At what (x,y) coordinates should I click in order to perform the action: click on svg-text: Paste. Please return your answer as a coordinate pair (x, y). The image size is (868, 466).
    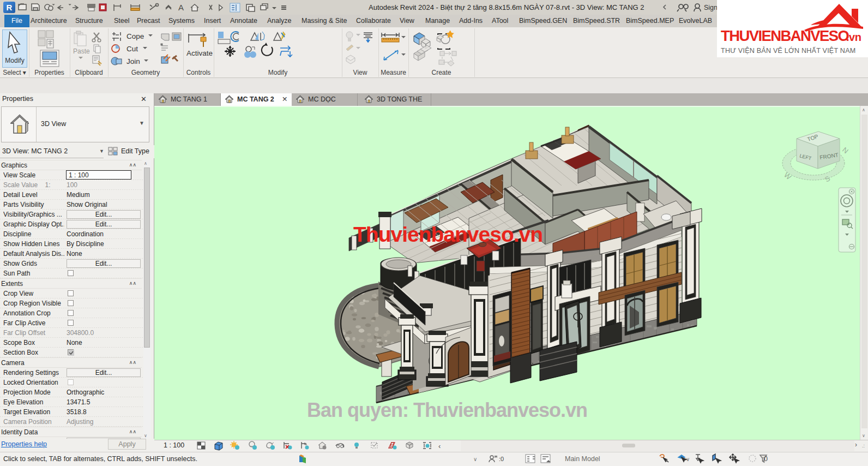
    Looking at the image, I should click on (82, 51).